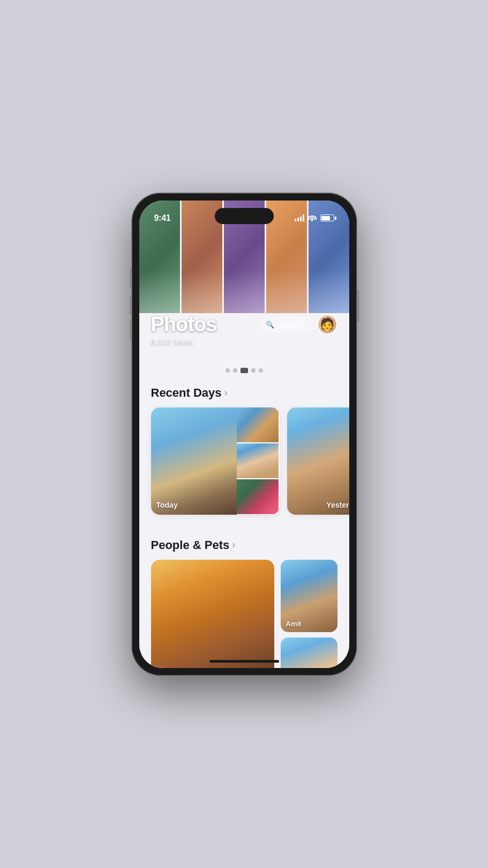 This screenshot has width=488, height=868. What do you see at coordinates (163, 218) in the screenshot?
I see `status-time: 9:41` at bounding box center [163, 218].